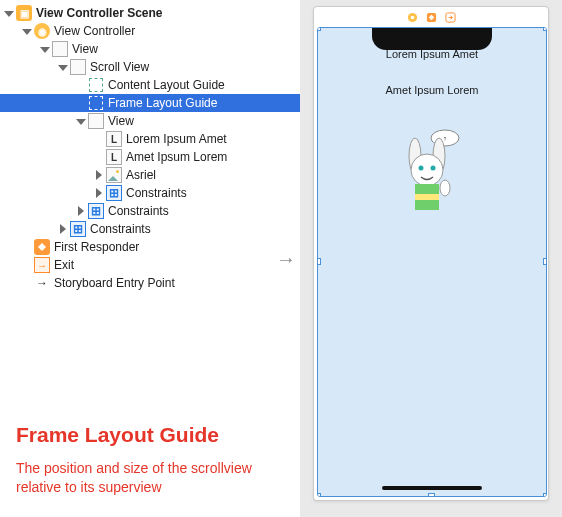  I want to click on tree-label: Content Layout Guide, so click(166, 85).